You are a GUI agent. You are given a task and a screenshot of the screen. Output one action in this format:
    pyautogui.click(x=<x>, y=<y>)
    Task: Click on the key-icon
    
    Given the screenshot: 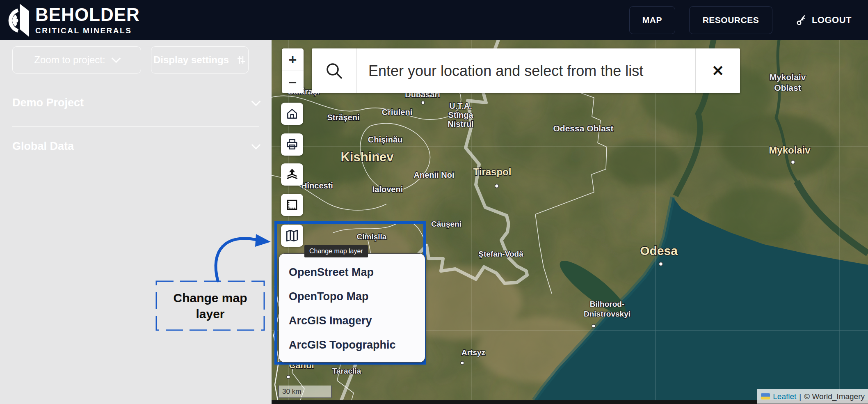 What is the action you would take?
    pyautogui.click(x=801, y=20)
    